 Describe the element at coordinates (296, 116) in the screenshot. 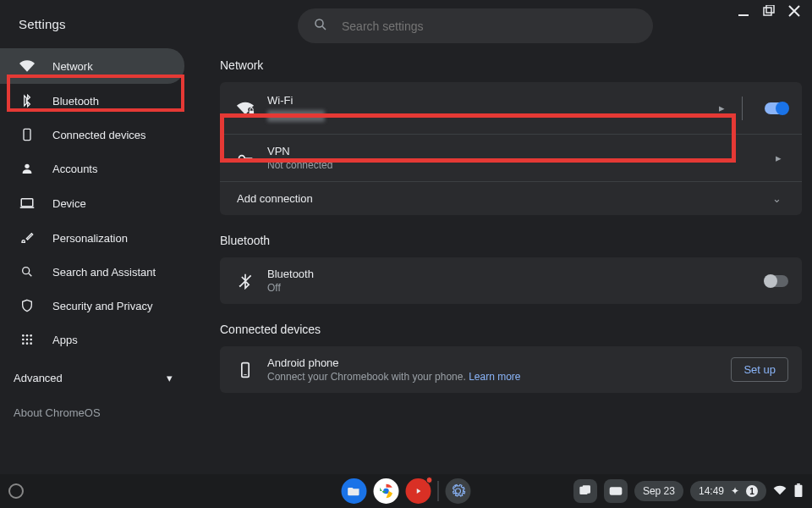

I see `wifi-ssid-redacted` at that location.